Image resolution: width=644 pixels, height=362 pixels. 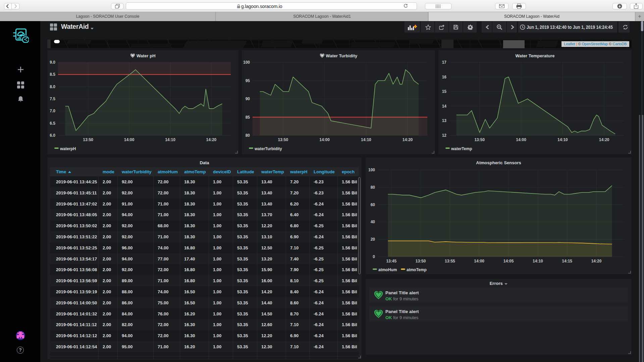 What do you see at coordinates (508, 261) in the screenshot?
I see `svg-text: 14:05` at bounding box center [508, 261].